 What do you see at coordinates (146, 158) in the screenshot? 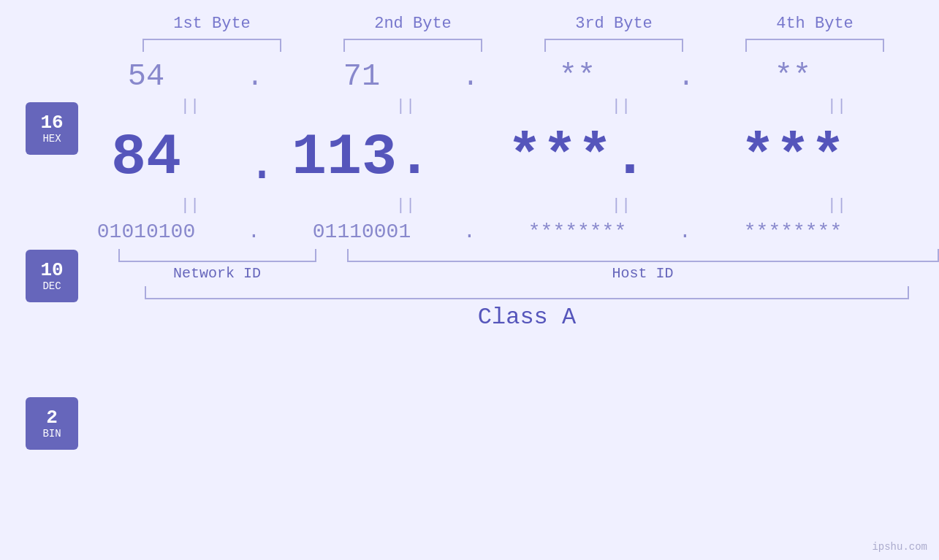
I see `dec-b1: 84` at bounding box center [146, 158].